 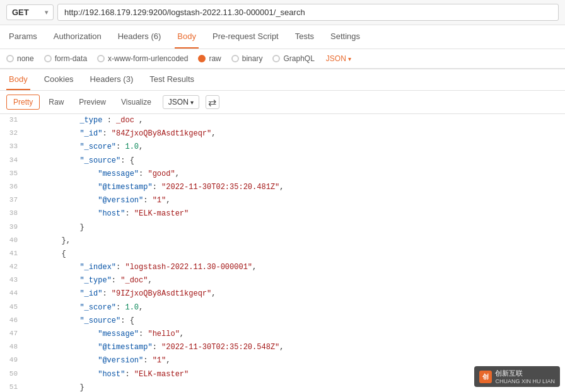 What do you see at coordinates (143, 59) in the screenshot?
I see `radio-x-www-form-urlencoded: x-www-form-urlencoded` at bounding box center [143, 59].